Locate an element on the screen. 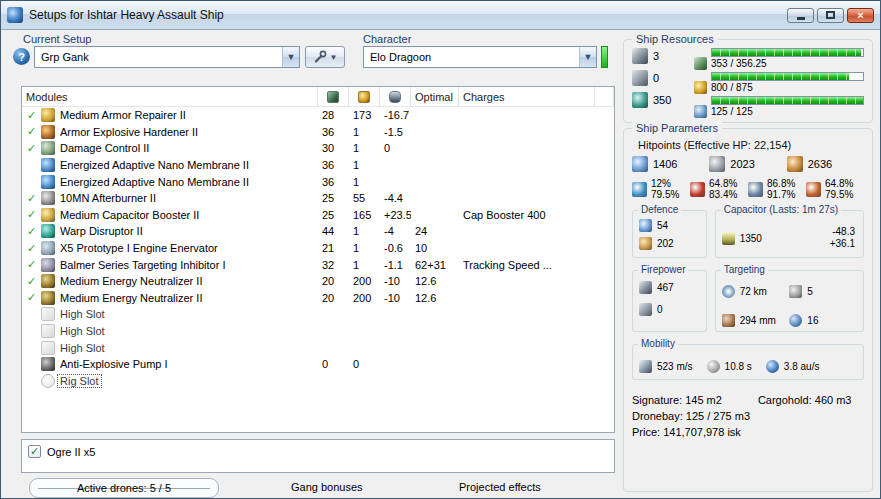  armor-hp: 2023 is located at coordinates (742, 164).